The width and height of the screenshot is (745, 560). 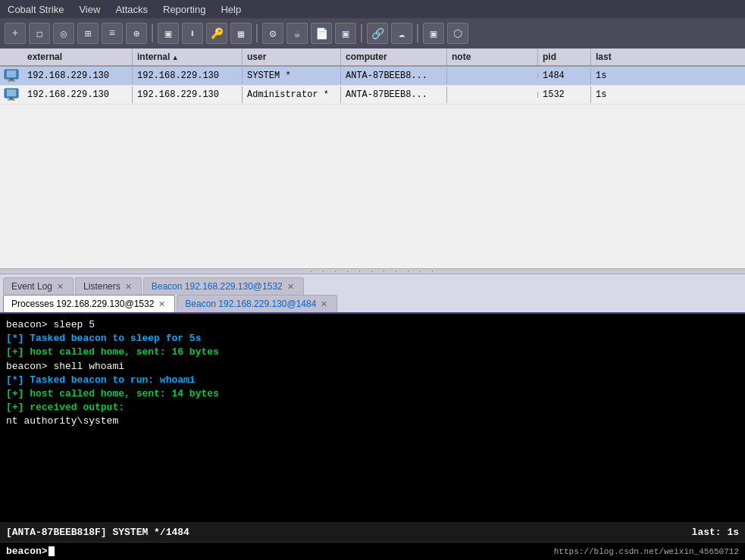 I want to click on term-info-2: [+] host called home, sent: 14 bytes, so click(x=112, y=394).